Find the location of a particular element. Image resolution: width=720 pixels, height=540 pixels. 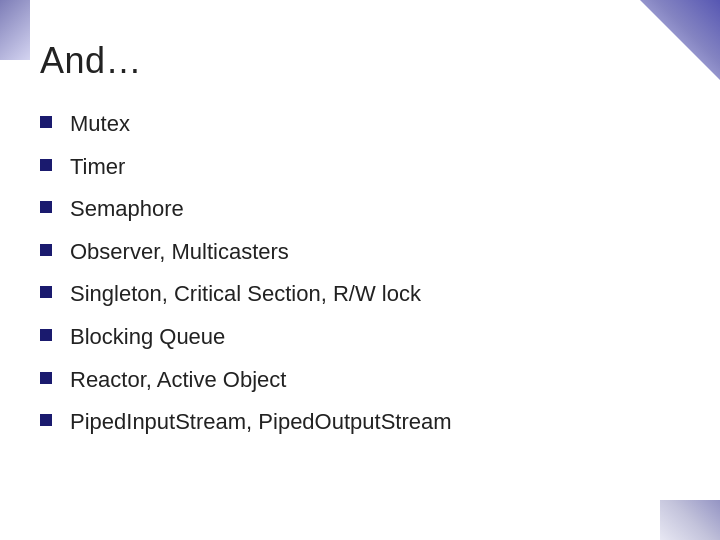

bullet-text: Mutex is located at coordinates (375, 124).